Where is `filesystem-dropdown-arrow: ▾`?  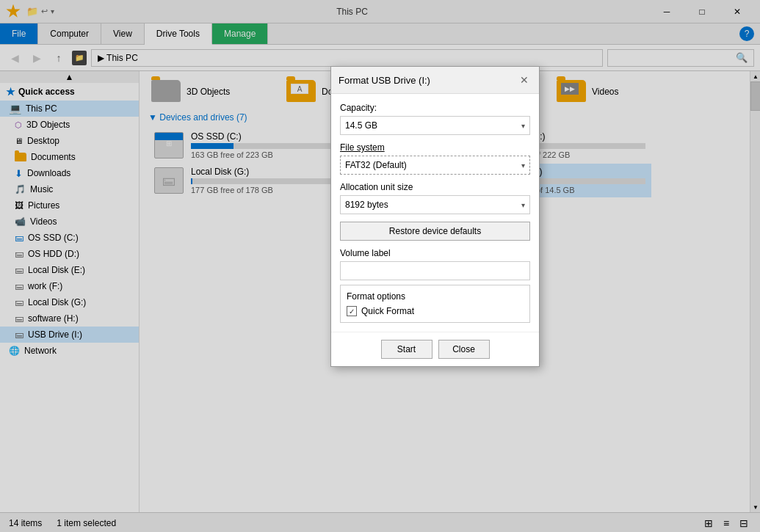
filesystem-dropdown-arrow: ▾ is located at coordinates (523, 166).